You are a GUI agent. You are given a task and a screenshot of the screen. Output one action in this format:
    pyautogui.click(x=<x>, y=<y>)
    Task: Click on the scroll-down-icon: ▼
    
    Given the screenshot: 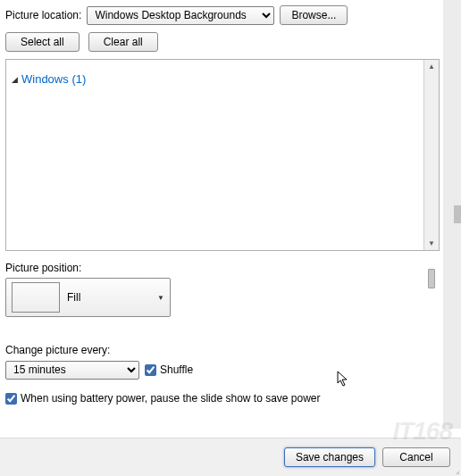 What is the action you would take?
    pyautogui.click(x=432, y=243)
    